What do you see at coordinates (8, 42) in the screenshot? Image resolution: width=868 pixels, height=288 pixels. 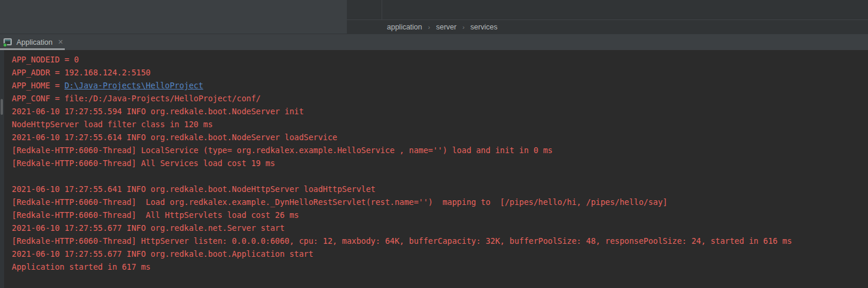 I see `run-console-icon` at bounding box center [8, 42].